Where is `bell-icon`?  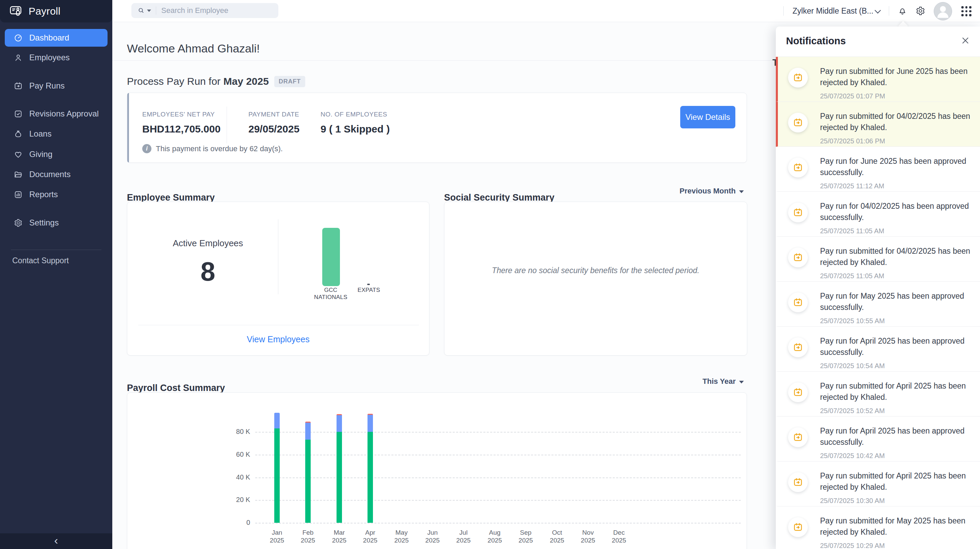
bell-icon is located at coordinates (902, 11).